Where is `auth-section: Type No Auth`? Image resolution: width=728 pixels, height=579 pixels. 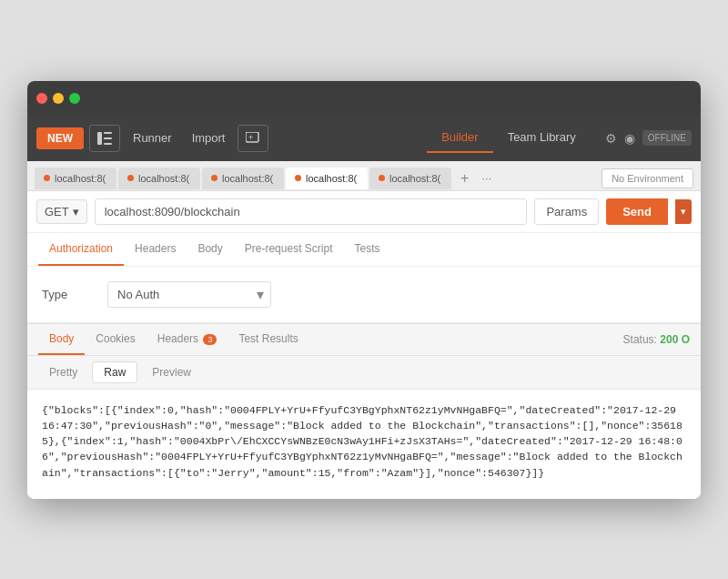
auth-section: Type No Auth is located at coordinates (364, 295).